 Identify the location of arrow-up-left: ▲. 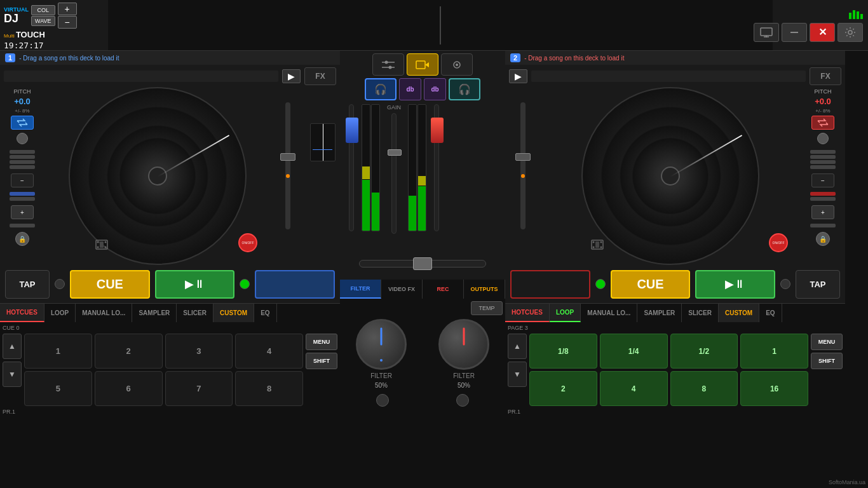
(12, 346).